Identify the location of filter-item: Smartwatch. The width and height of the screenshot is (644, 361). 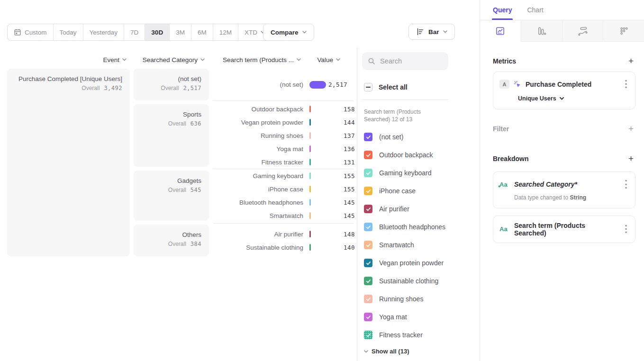
(422, 245).